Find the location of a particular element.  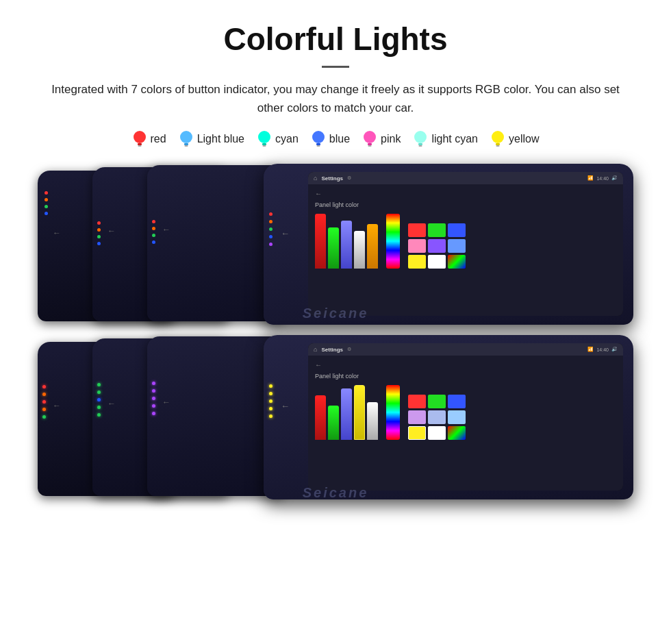

settings-title-top: Settings is located at coordinates (332, 178).